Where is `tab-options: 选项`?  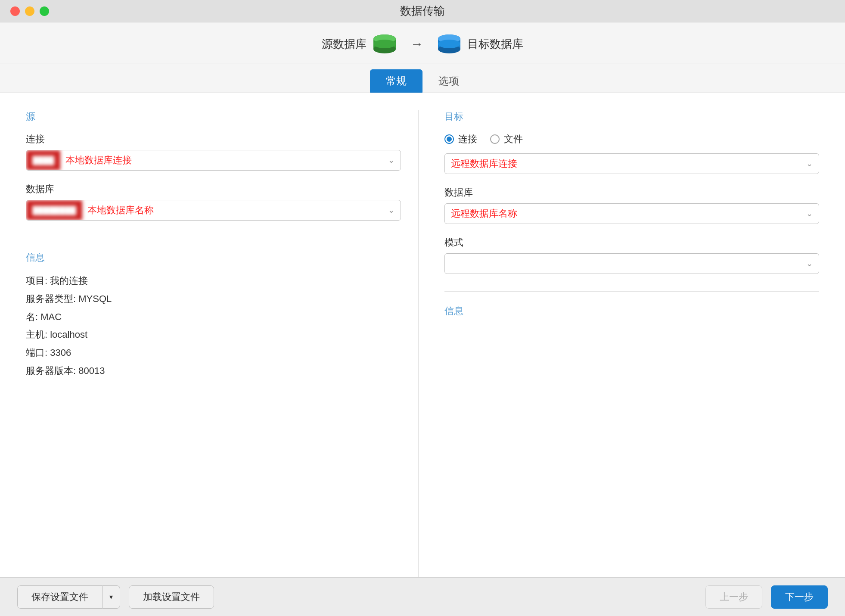
tab-options: 选项 is located at coordinates (449, 81).